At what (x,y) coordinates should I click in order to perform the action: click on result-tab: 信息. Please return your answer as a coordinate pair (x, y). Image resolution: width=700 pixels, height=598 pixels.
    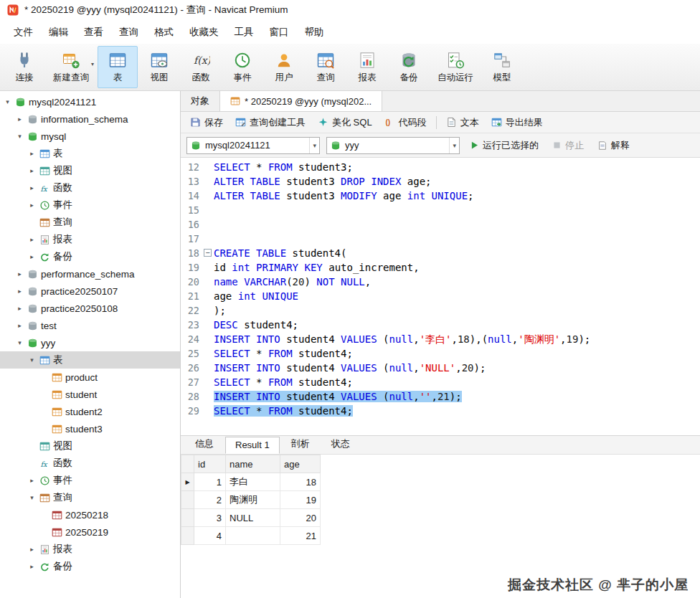
    Looking at the image, I should click on (204, 445).